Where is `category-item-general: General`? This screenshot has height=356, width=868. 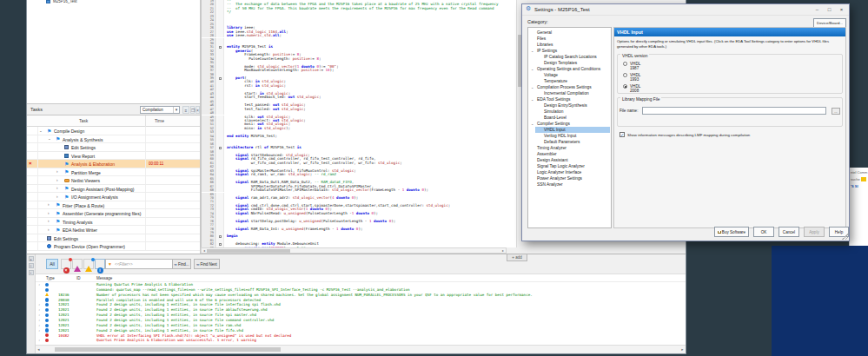 category-item-general: General is located at coordinates (570, 33).